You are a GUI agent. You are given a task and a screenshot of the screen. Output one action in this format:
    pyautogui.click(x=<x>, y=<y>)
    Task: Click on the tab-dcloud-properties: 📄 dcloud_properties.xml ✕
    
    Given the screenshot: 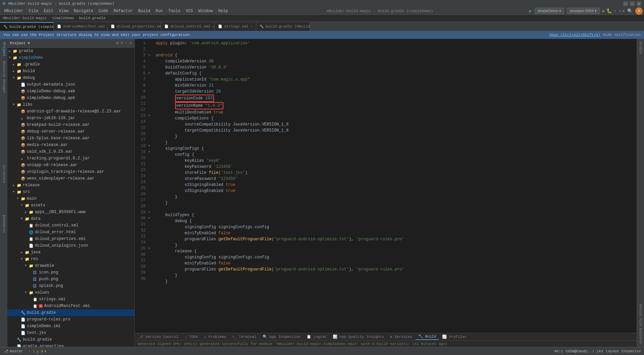 What is the action you would take?
    pyautogui.click(x=134, y=27)
    